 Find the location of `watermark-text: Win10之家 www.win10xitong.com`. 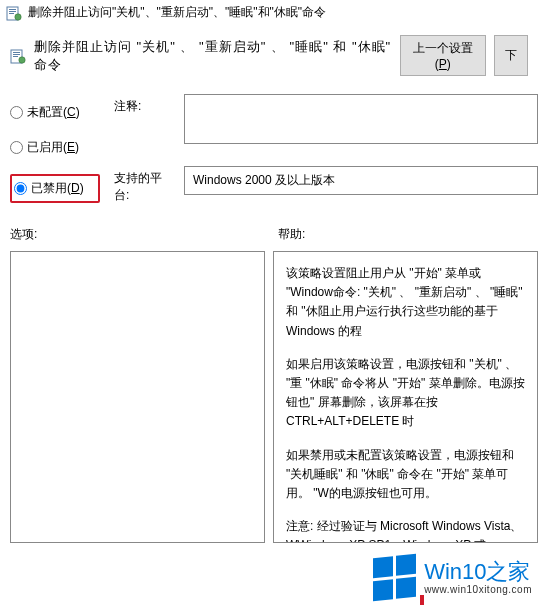

watermark-text: Win10之家 www.win10xitong.com is located at coordinates (478, 578).